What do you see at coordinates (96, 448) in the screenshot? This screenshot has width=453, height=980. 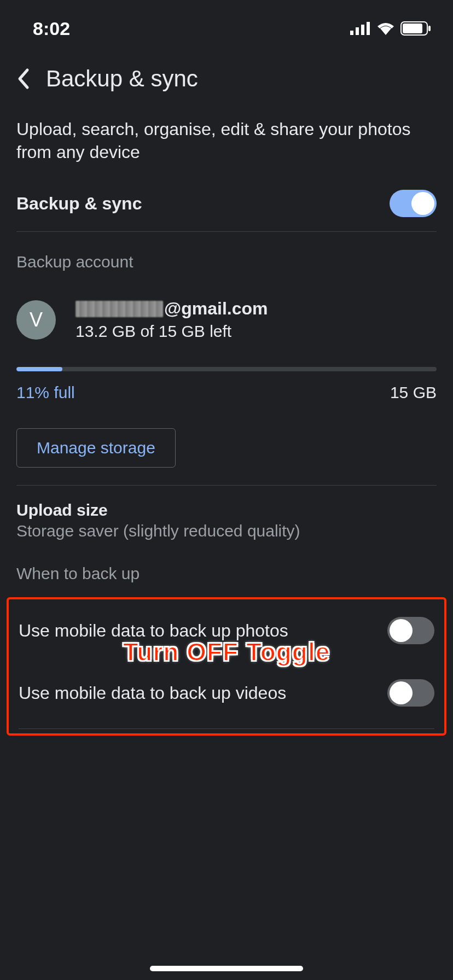 I see `manage-storage-button: Manage storage` at bounding box center [96, 448].